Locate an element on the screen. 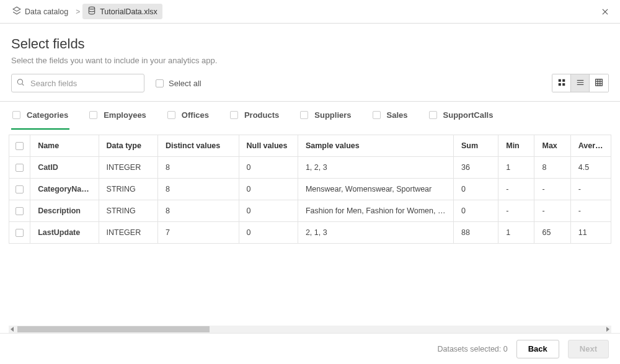  cell-max: 65 is located at coordinates (552, 233).